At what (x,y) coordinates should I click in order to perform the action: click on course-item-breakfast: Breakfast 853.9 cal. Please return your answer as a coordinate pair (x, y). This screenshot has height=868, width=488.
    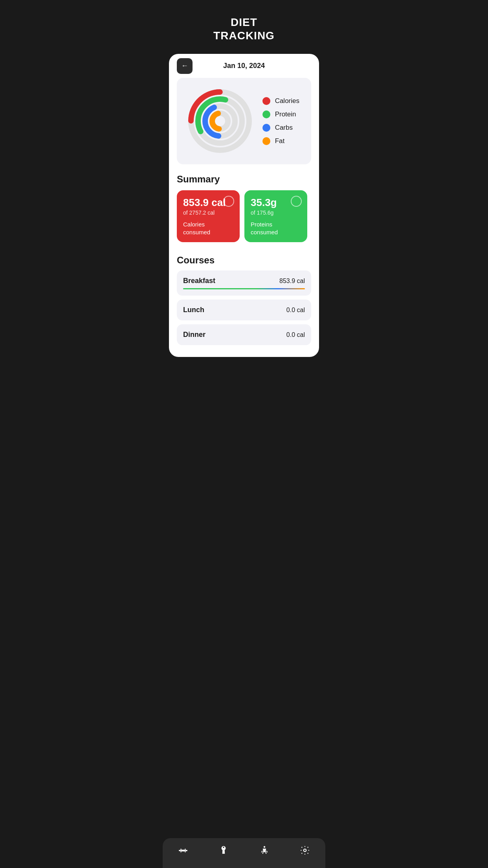
    Looking at the image, I should click on (244, 283).